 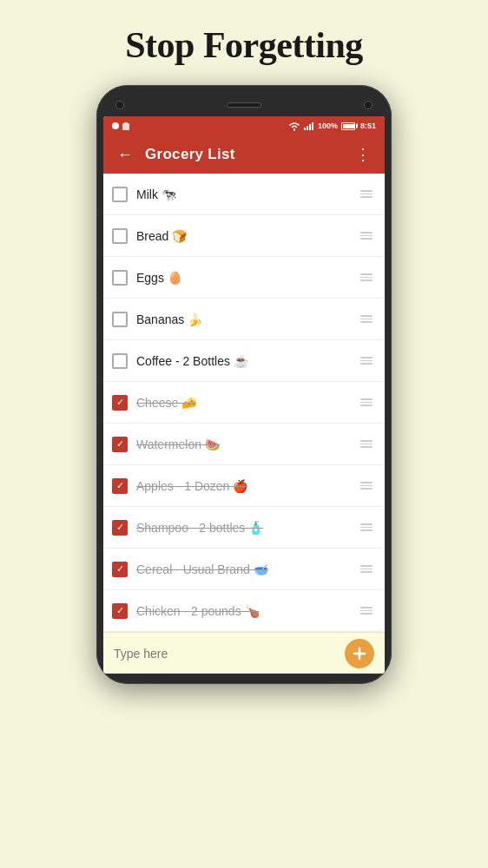 I want to click on list-item: Bread 🍞, so click(x=244, y=236).